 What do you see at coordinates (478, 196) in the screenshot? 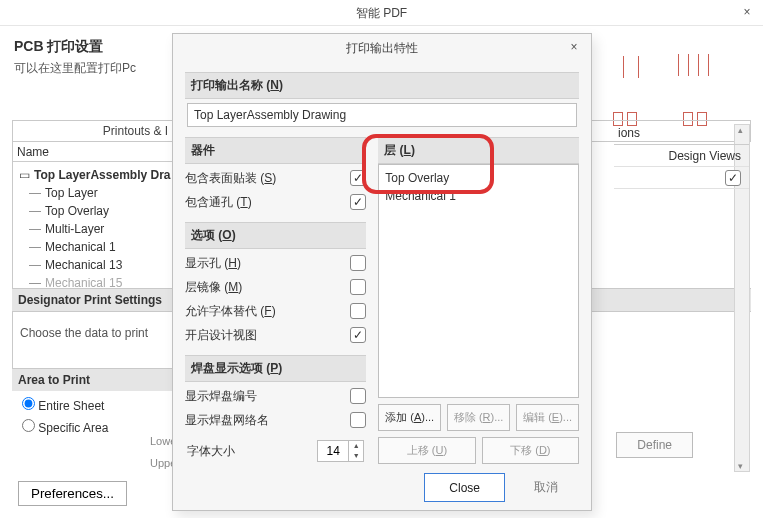
I see `layer-item: Mechanical 1` at bounding box center [478, 196].